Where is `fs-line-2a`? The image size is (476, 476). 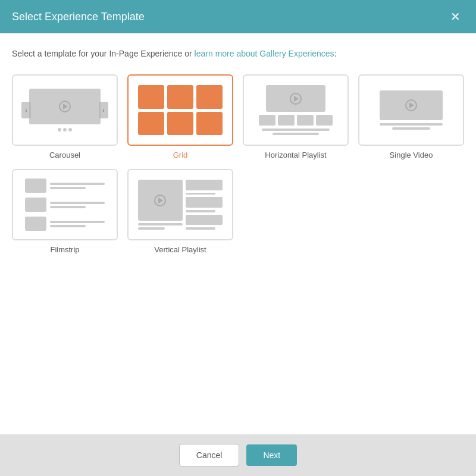
fs-line-2a is located at coordinates (77, 203).